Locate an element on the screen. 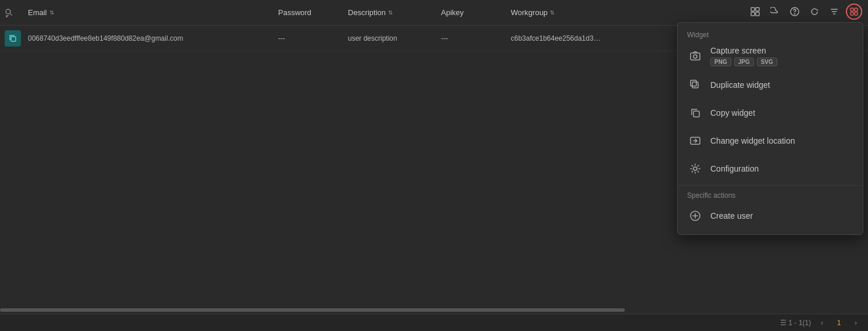 Image resolution: width=868 pixels, height=331 pixels. badge-jpg: JPG is located at coordinates (744, 62).